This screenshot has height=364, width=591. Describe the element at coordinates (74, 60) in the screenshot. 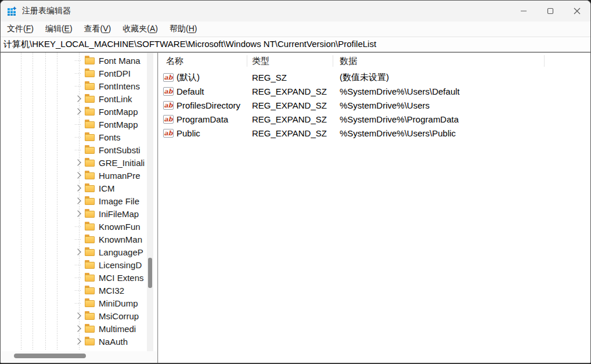

I see `tree-item: Font Mana` at that location.